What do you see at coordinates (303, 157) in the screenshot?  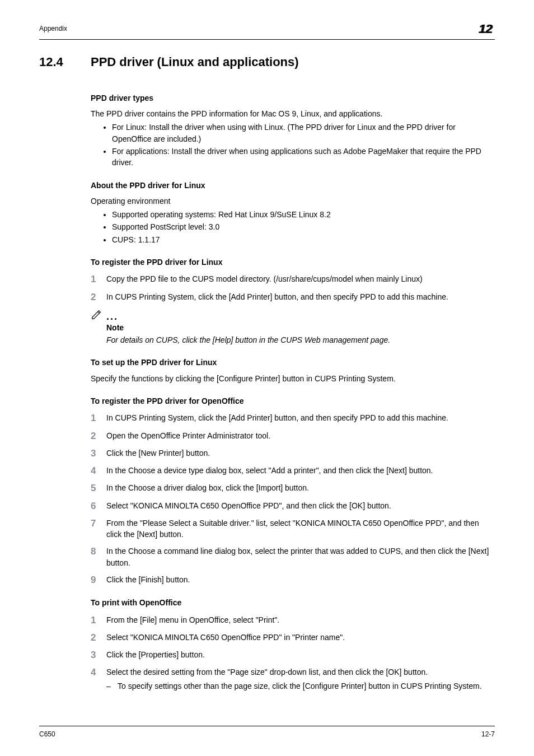 I see `list-item: For applications: Install the driver whe…` at bounding box center [303, 157].